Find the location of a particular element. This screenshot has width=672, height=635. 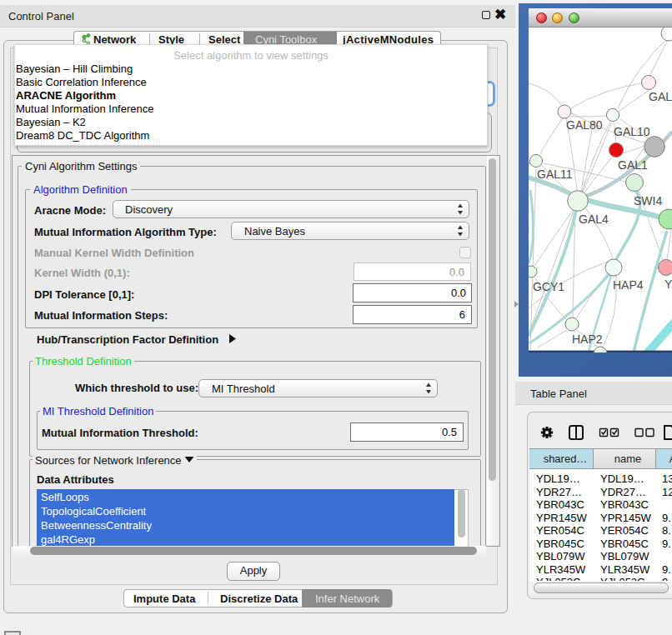

svg-text: HAP2 is located at coordinates (587, 339).